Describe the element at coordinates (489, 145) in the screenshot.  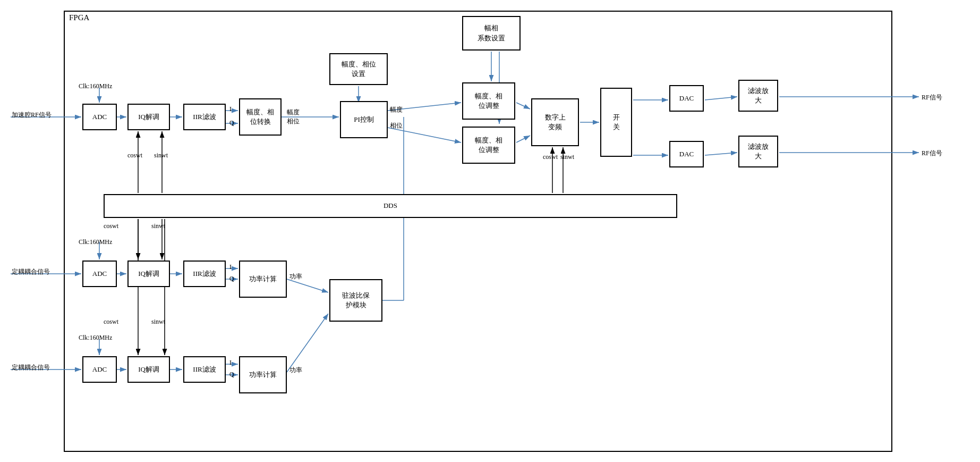
I see `amp-phase-adj2-block: 幅度、相 位调整` at that location.